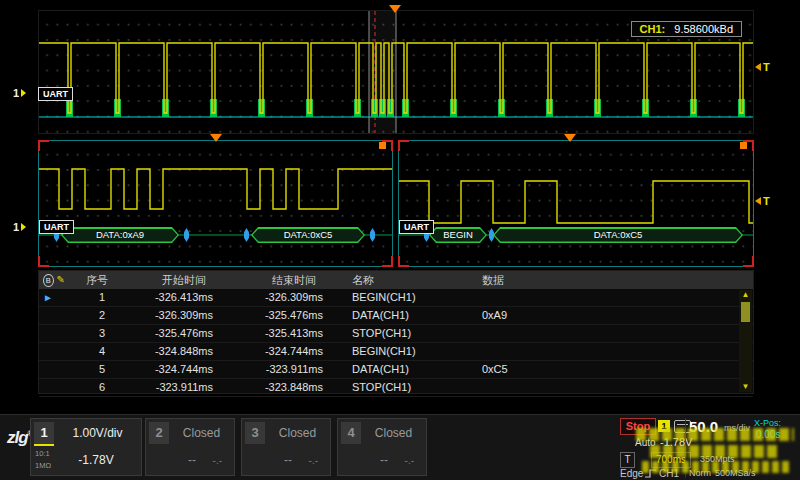  I want to click on cell-start-time: -326.413ms, so click(184, 298).